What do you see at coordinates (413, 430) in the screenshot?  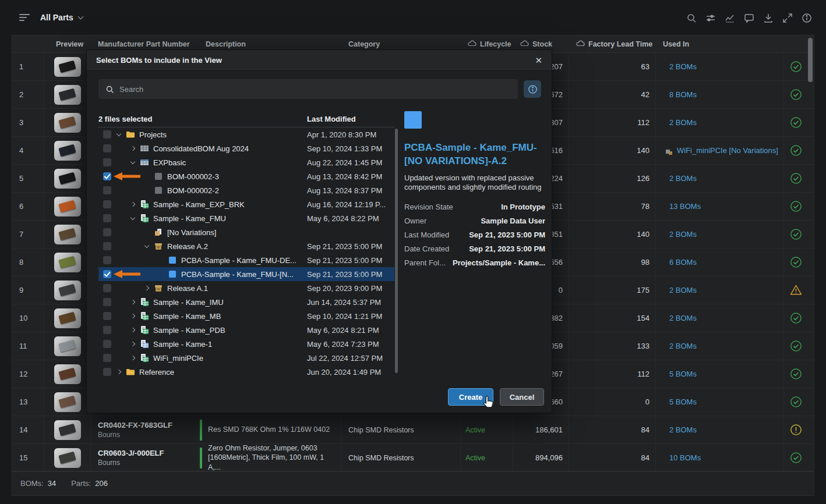 I see `table-row: 14 CR0402-FX-7683GLFBourns Res SMD 768K …` at bounding box center [413, 430].